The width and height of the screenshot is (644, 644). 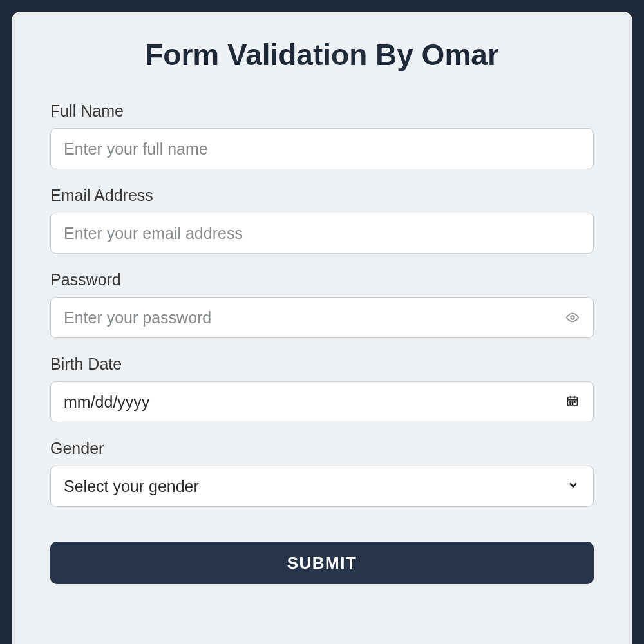 What do you see at coordinates (573, 317) in the screenshot?
I see `eye-icon` at bounding box center [573, 317].